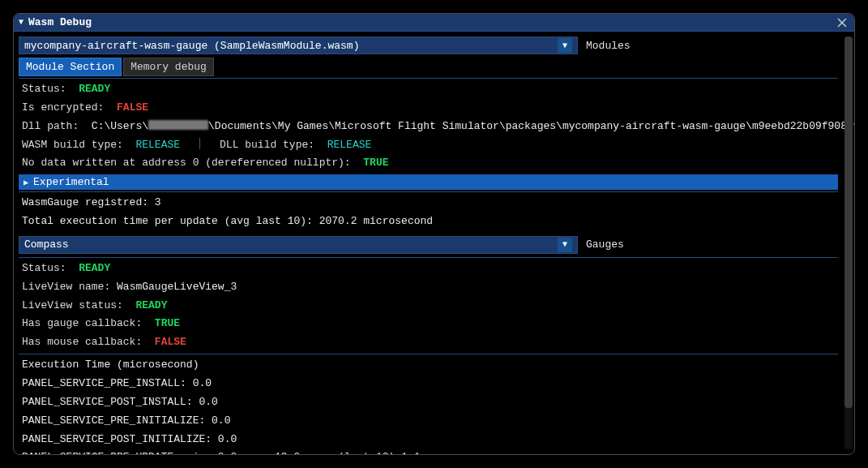  What do you see at coordinates (434, 23) in the screenshot?
I see `window-titlebar: ▼ Wasm Debug` at bounding box center [434, 23].